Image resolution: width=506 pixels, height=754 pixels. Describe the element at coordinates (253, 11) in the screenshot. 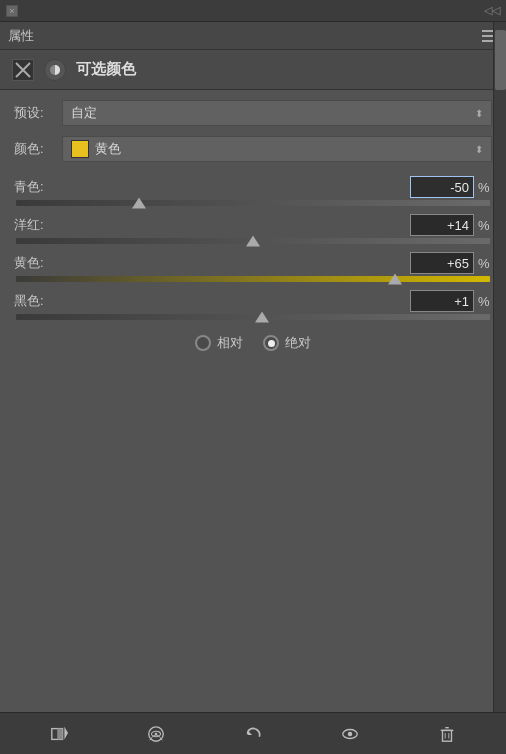

I see `title-bar: × ◁◁` at that location.